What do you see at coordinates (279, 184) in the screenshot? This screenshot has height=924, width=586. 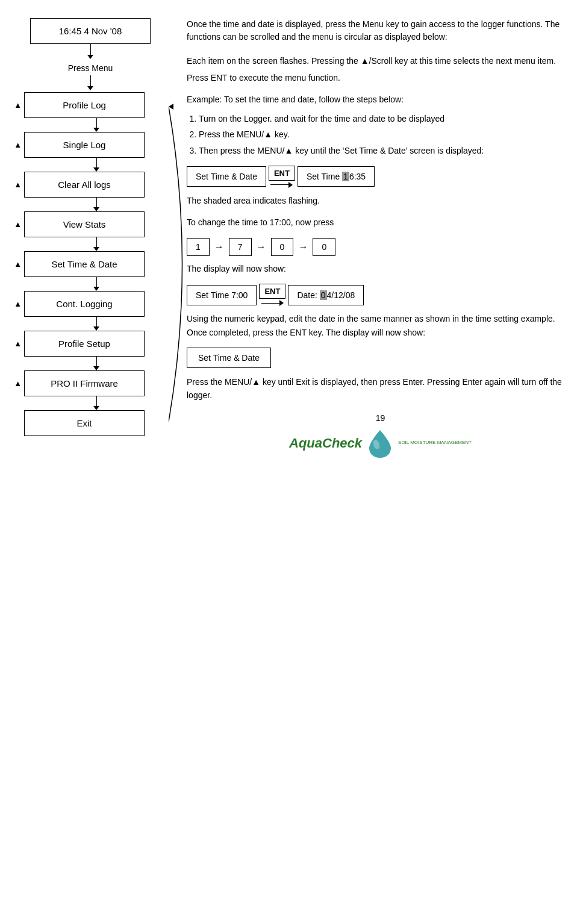 I see `arrow-line` at bounding box center [279, 184].